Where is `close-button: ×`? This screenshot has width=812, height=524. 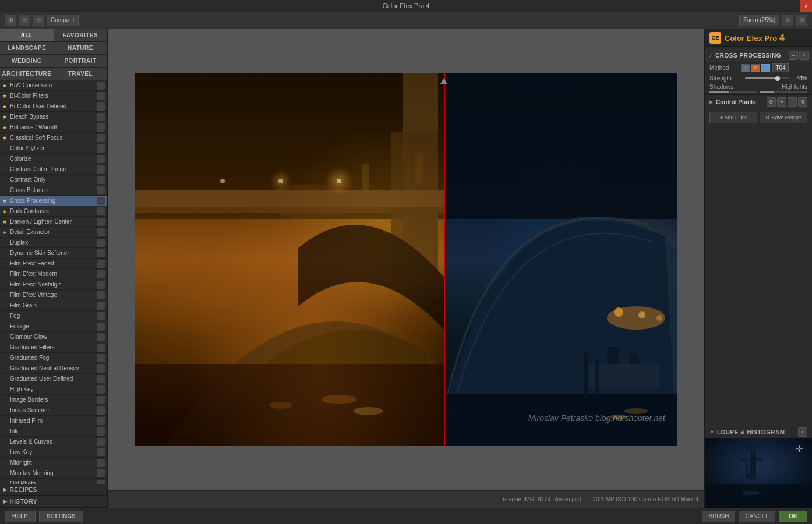
close-button: × is located at coordinates (806, 6).